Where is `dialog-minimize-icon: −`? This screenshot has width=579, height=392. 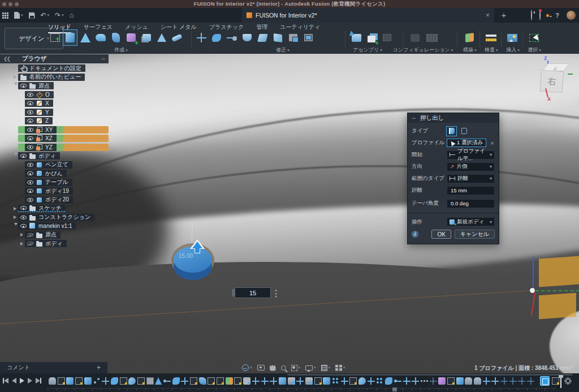
dialog-minimize-icon: − is located at coordinates (414, 118).